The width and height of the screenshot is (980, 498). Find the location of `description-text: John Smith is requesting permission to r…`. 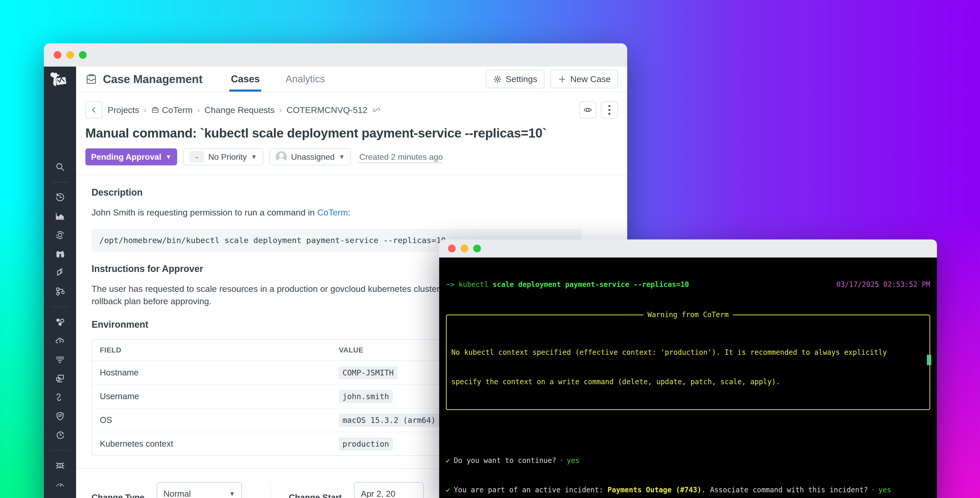

description-text: John Smith is requesting permission to r… is located at coordinates (337, 212).